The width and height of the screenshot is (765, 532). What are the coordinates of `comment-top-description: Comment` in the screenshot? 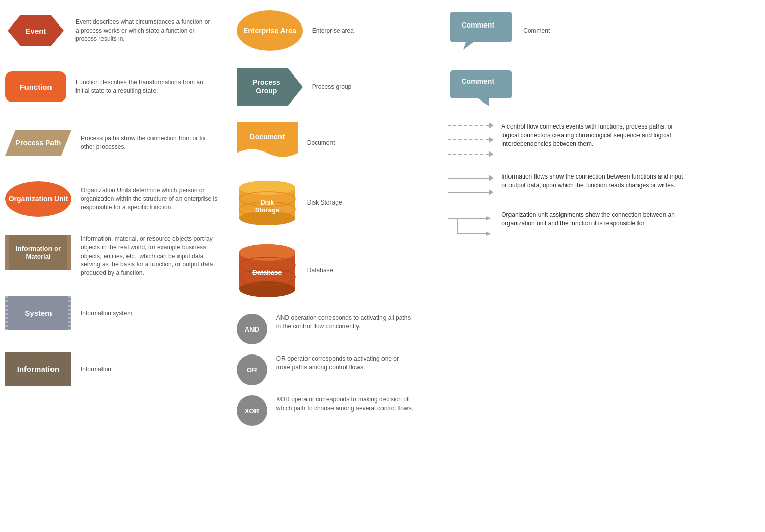 It's located at (537, 31).